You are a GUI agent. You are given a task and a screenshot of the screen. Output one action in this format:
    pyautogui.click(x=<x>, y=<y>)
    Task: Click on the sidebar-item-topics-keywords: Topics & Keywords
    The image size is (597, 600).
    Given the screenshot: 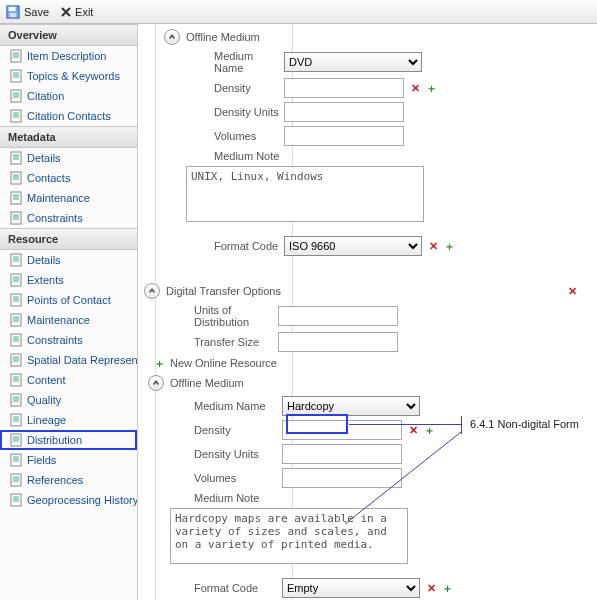 What is the action you would take?
    pyautogui.click(x=68, y=76)
    